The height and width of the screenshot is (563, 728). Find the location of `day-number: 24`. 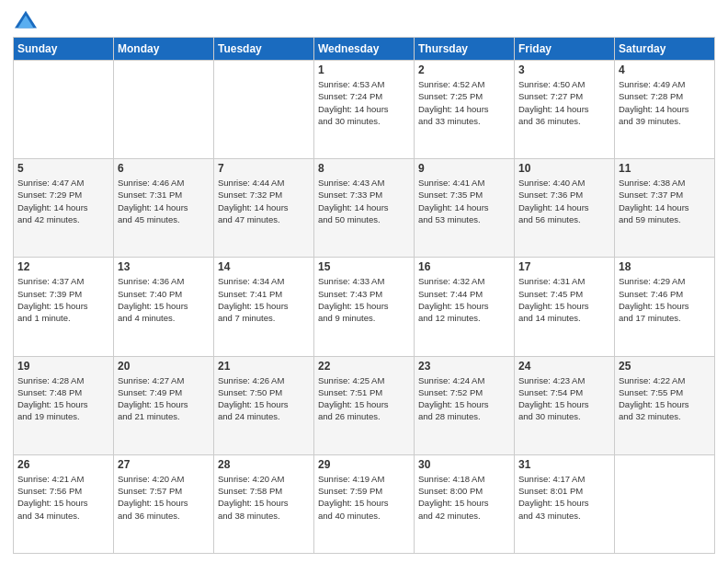

day-number: 24 is located at coordinates (564, 366).